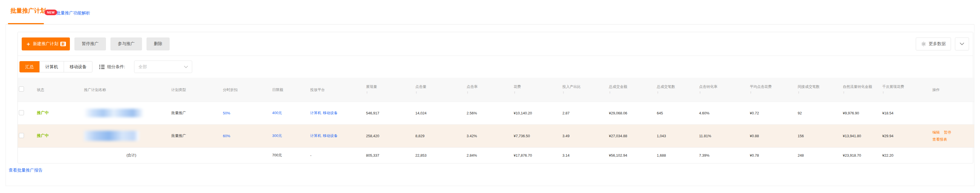 The width and height of the screenshot is (980, 193). I want to click on chevron-down-icon, so click(962, 44).